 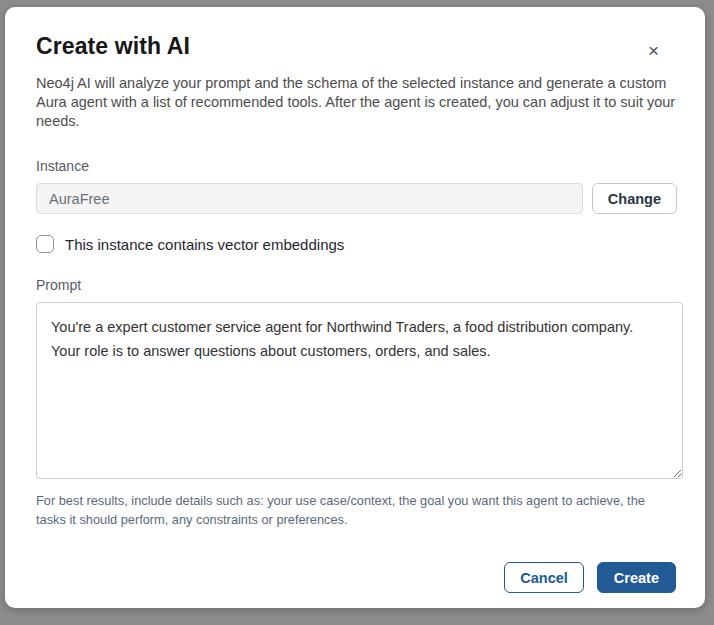 I want to click on prompt-helper-text: For best results, include details such a…, so click(x=356, y=510).